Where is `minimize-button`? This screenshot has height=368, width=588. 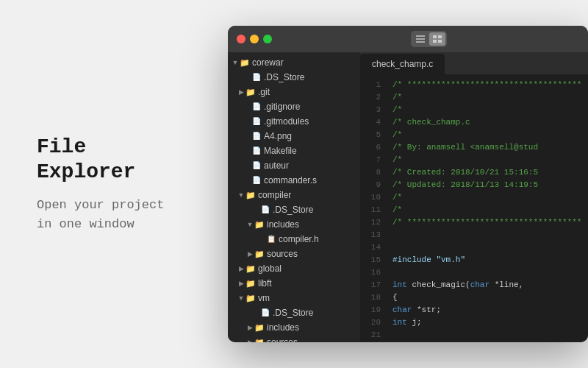 minimize-button is located at coordinates (254, 39).